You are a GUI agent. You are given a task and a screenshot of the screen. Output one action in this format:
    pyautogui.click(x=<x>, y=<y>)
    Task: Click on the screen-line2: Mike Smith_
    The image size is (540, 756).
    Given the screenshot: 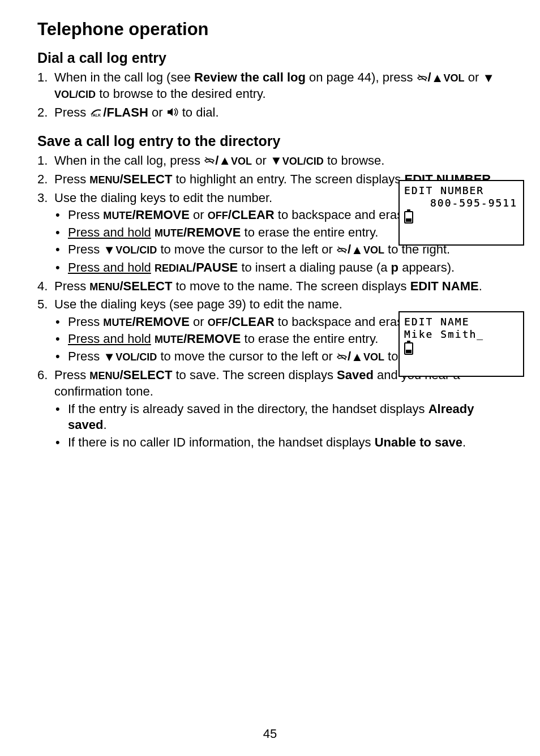 What is the action you would take?
    pyautogui.click(x=461, y=334)
    